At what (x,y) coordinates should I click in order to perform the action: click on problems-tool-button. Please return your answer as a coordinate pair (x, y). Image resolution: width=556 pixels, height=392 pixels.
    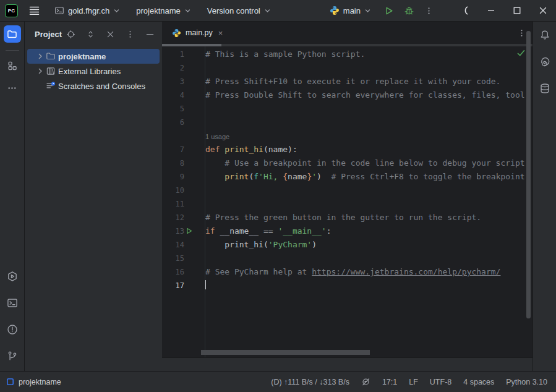
    Looking at the image, I should click on (12, 330).